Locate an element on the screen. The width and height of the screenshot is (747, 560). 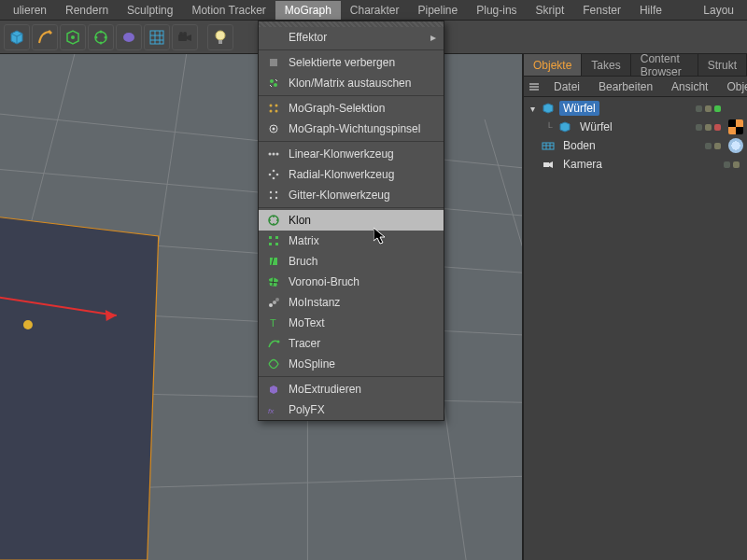
hide-icon is located at coordinates (274, 63).